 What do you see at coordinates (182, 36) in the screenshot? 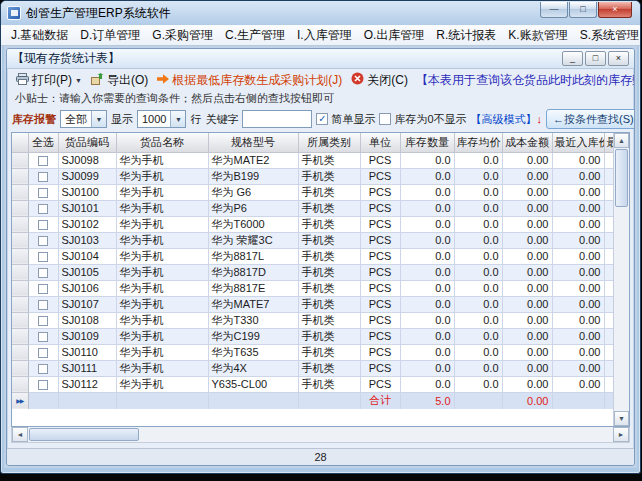
I see `menu-item: G.采购管理` at bounding box center [182, 36].